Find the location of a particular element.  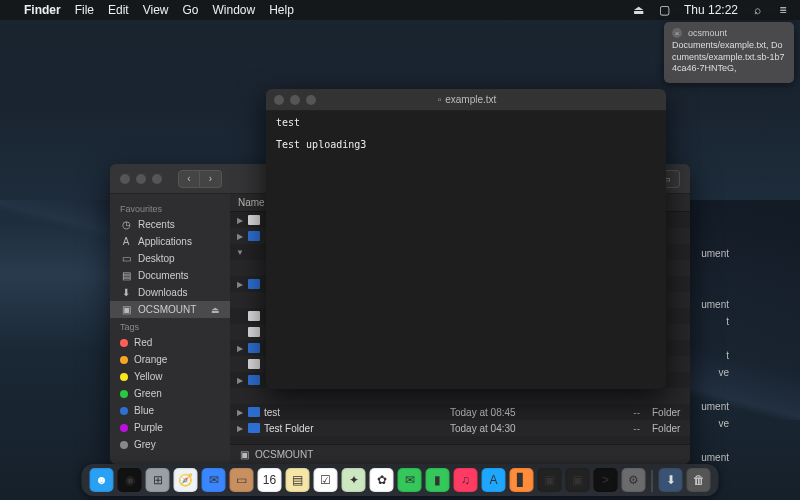

dock-finder: ☻ is located at coordinates (102, 480).